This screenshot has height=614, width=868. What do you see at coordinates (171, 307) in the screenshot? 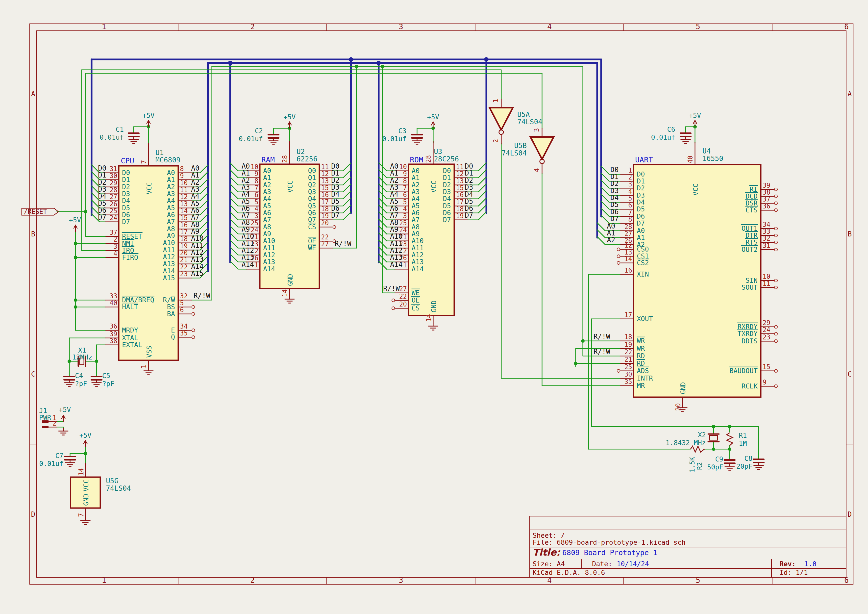
I see `pin-name: BS` at bounding box center [171, 307].